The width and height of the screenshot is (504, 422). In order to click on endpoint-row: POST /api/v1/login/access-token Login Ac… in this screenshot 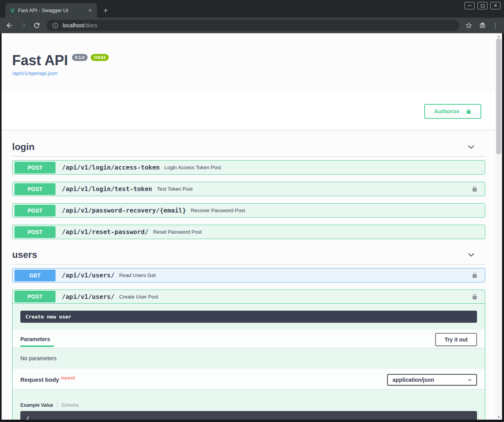, I will do `click(249, 167)`.